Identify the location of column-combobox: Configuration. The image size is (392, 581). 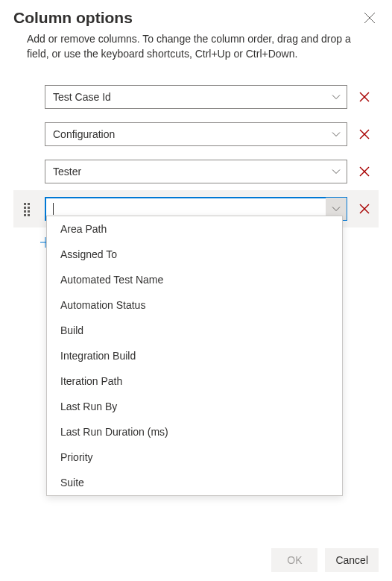
(196, 134).